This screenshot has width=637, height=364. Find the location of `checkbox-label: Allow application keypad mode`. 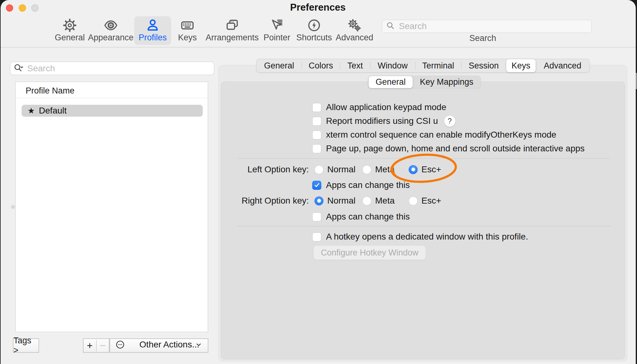

checkbox-label: Allow application keypad mode is located at coordinates (386, 107).